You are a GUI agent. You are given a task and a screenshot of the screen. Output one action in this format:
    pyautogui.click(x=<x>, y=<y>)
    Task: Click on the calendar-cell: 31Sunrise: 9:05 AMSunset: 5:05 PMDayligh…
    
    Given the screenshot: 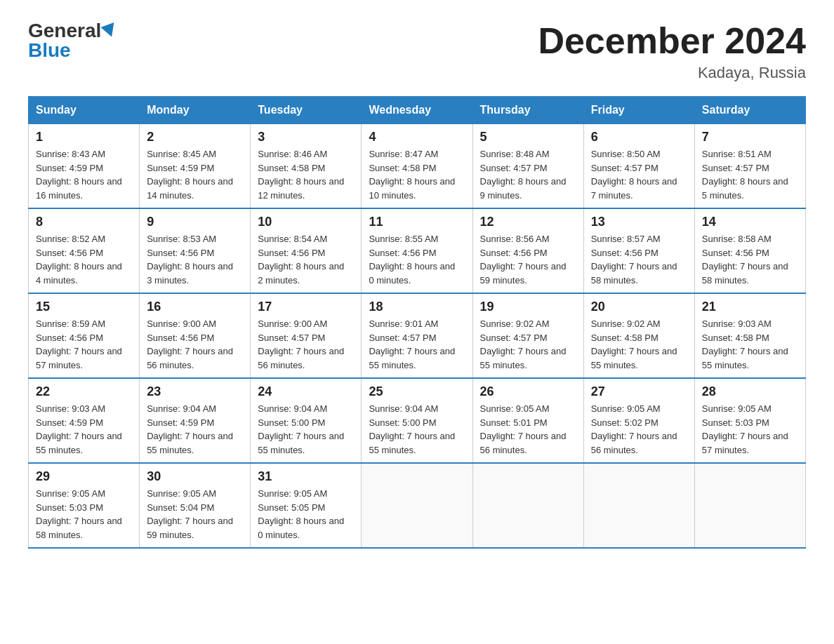 What is the action you would take?
    pyautogui.click(x=306, y=505)
    